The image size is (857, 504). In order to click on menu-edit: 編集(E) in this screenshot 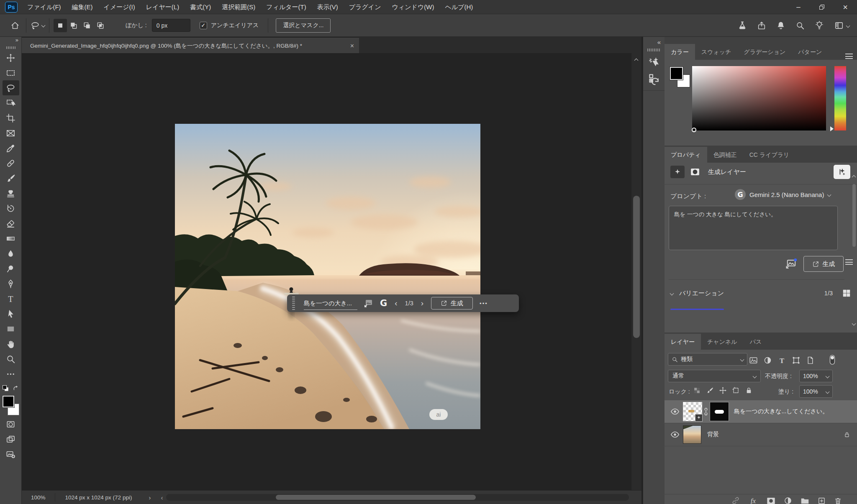, I will do `click(82, 7)`.